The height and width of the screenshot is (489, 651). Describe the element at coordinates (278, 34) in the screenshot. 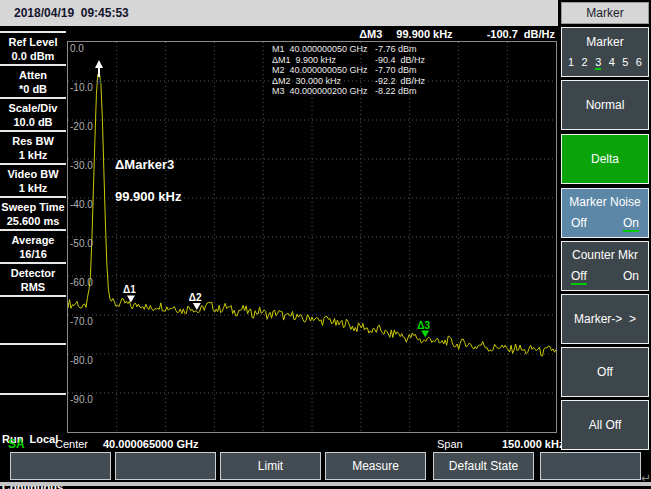

I see `delta-marker-readout: ΔM3 99.900 kHz -100.7 dB/Hz` at that location.